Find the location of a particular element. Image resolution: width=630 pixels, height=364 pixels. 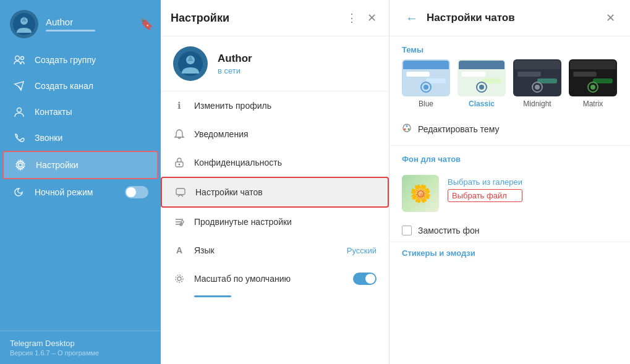

theme-classic-preview is located at coordinates (482, 78).